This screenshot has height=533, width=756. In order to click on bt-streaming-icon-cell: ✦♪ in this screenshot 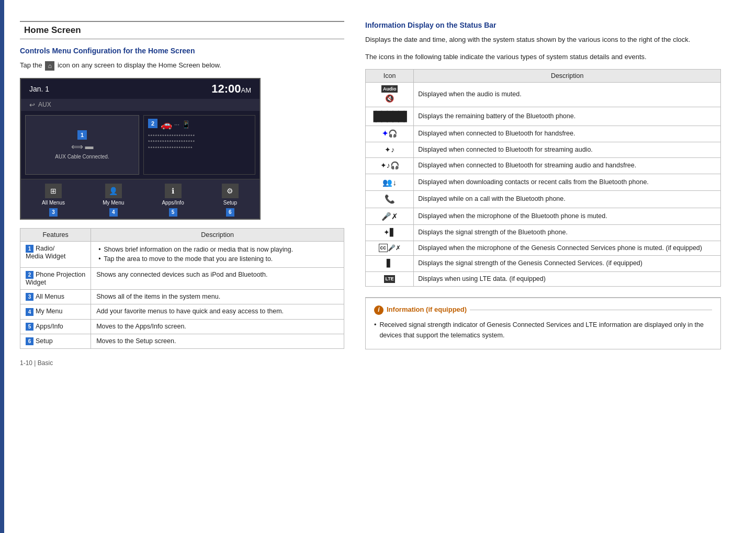, I will do `click(389, 150)`.